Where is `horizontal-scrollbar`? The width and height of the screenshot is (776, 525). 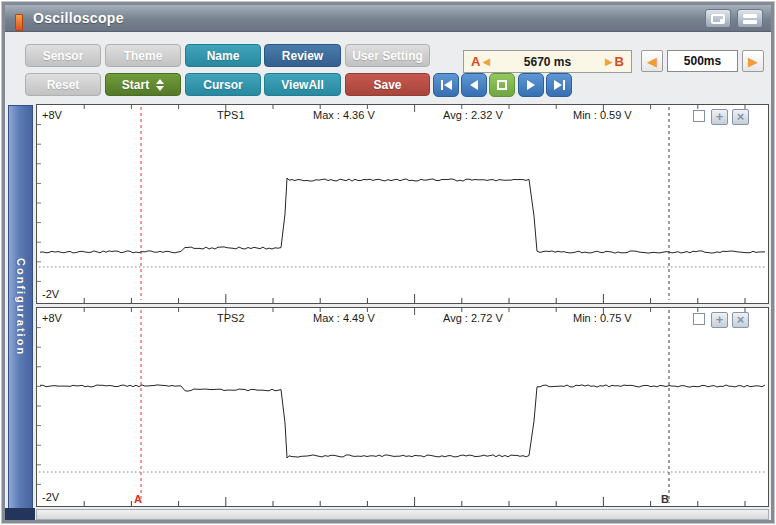
horizontal-scrollbar is located at coordinates (402, 514).